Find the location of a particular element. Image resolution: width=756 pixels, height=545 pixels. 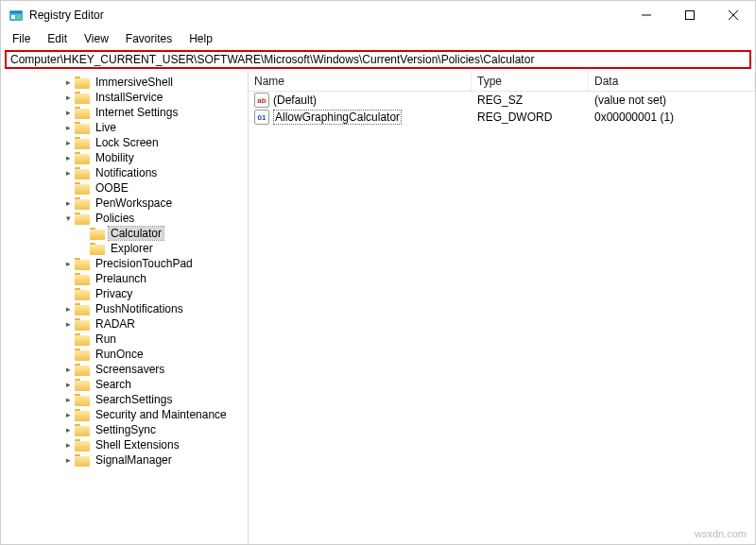

value-name: AllowGraphingCalculator is located at coordinates (337, 117).